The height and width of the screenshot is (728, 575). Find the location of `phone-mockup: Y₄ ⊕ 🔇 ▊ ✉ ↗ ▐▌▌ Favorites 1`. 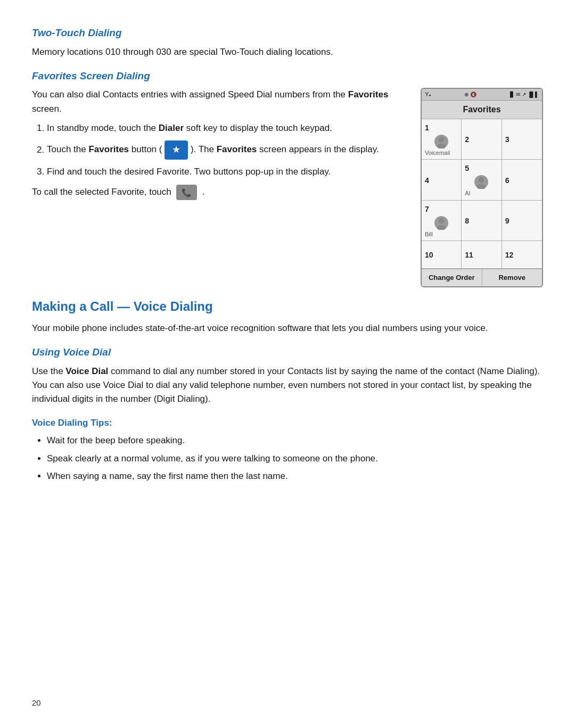

phone-mockup: Y₄ ⊕ 🔇 ▊ ✉ ↗ ▐▌▌ Favorites 1 is located at coordinates (482, 187).